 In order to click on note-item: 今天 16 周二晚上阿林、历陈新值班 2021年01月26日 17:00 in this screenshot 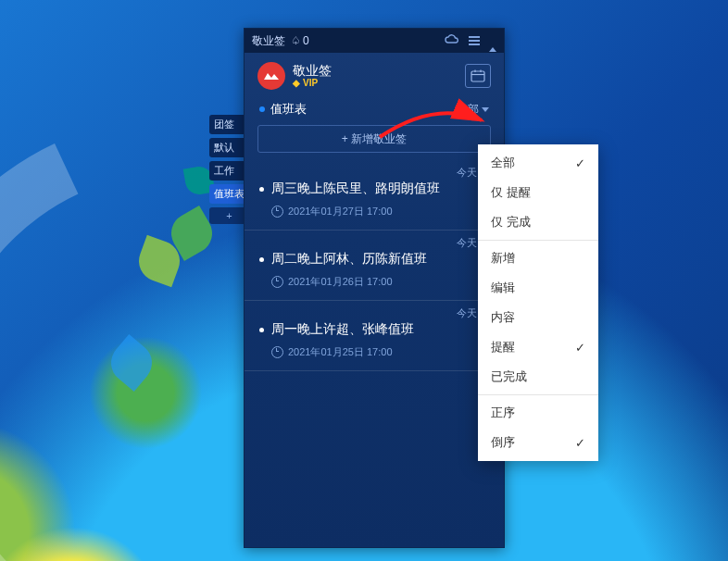, I will do `click(374, 266)`.